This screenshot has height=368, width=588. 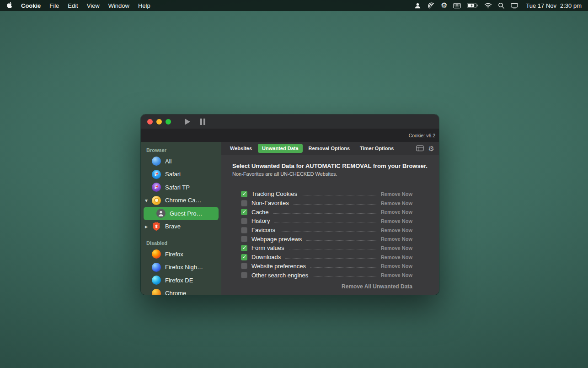 I want to click on tab-timer-options: Timer Options, so click(x=377, y=148).